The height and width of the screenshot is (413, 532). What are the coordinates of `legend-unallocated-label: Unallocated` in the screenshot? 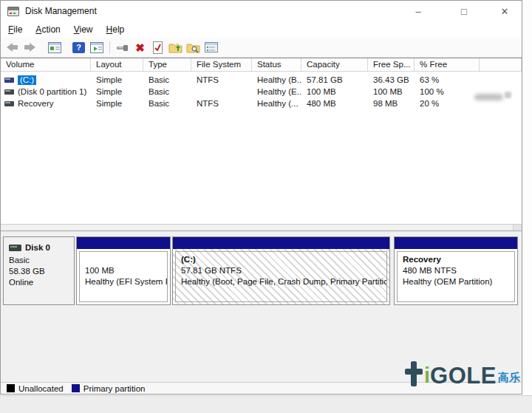 It's located at (41, 389).